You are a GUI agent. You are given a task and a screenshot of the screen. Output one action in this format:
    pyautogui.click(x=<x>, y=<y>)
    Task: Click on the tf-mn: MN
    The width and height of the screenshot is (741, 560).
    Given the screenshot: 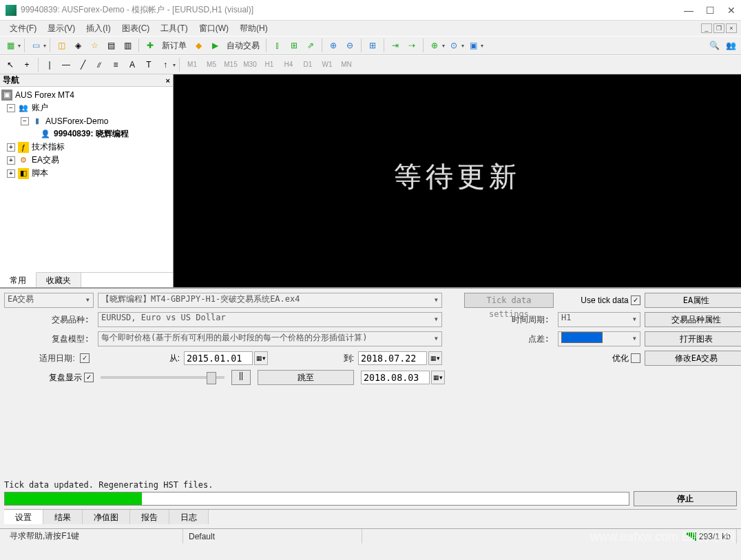 What is the action you would take?
    pyautogui.click(x=346, y=65)
    